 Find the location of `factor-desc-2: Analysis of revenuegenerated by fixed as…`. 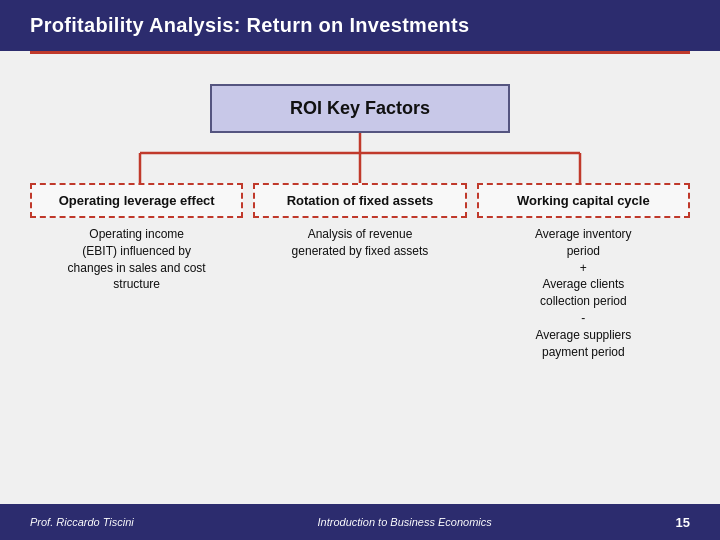

factor-desc-2: Analysis of revenuegenerated by fixed as… is located at coordinates (360, 243).